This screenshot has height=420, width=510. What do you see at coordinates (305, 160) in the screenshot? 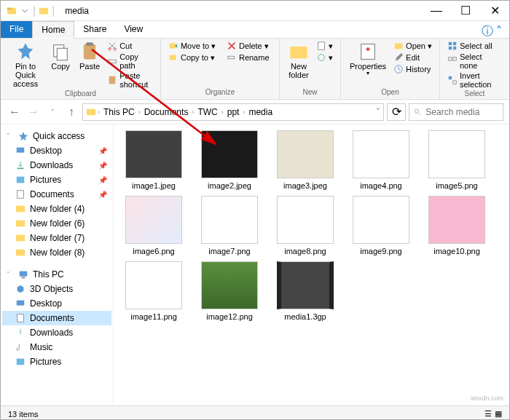
I see `file-item: image3.jpeg` at bounding box center [305, 160].